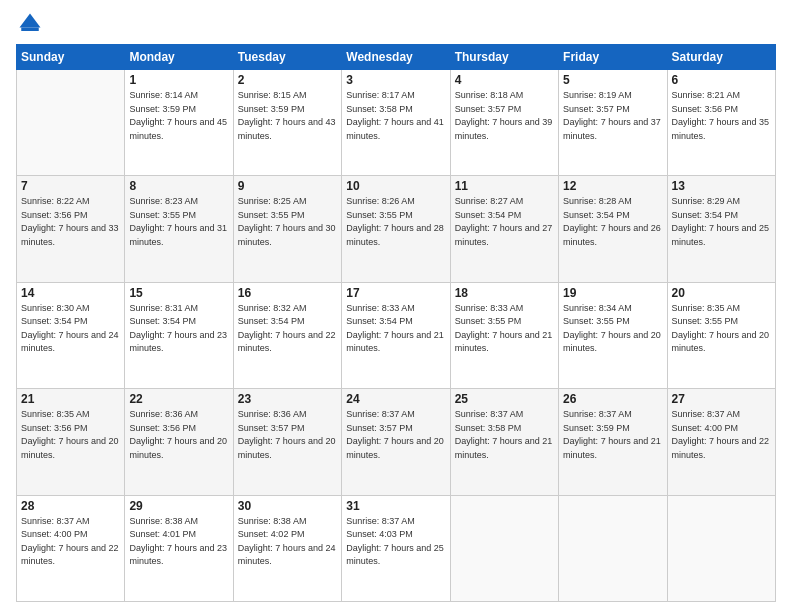 Image resolution: width=792 pixels, height=612 pixels. I want to click on day-number: 5, so click(612, 80).